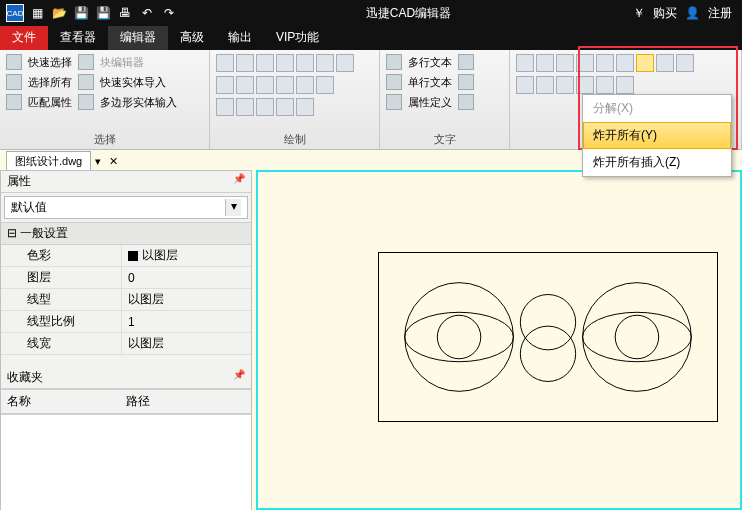  I want to click on modify-row2, so click(626, 85).